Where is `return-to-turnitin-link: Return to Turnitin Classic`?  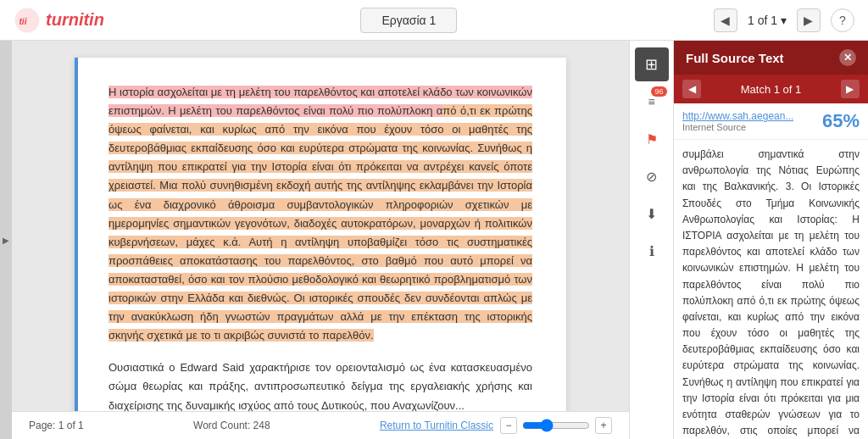
return-to-turnitin-link: Return to Turnitin Classic is located at coordinates (437, 425).